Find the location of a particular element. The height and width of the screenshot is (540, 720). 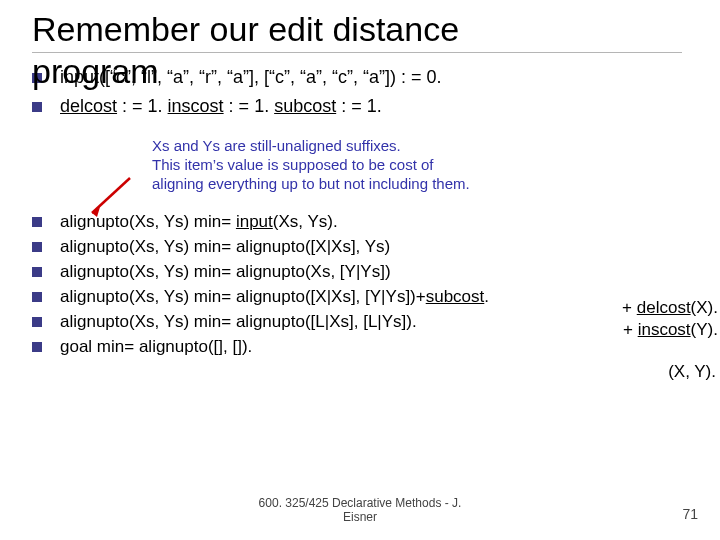

slide-title-line2: program is located at coordinates (96, 72).